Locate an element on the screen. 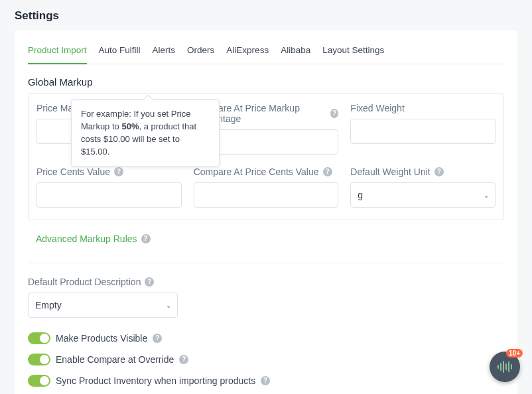 This screenshot has height=394, width=532. select-default-weight-unit: g is located at coordinates (423, 195).